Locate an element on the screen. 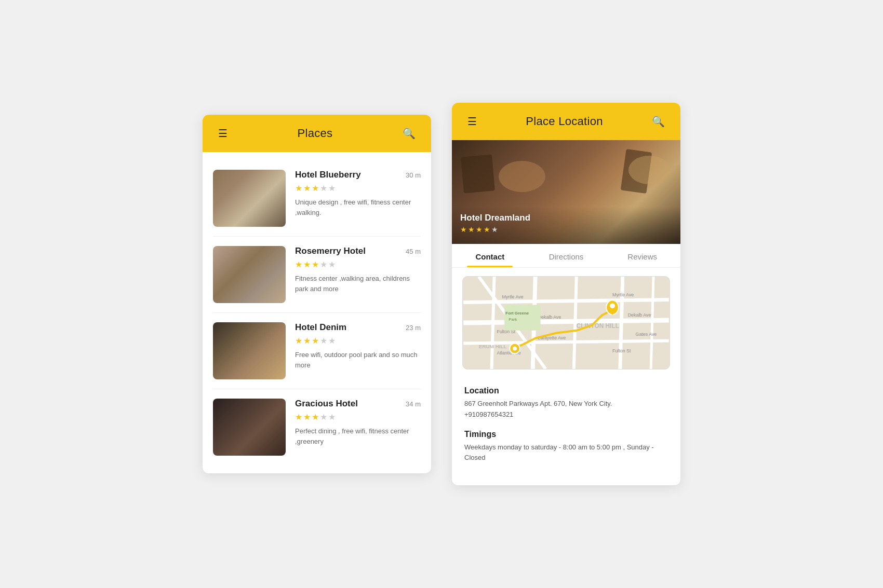 This screenshot has width=883, height=588. timings-label: Timings is located at coordinates (566, 434).